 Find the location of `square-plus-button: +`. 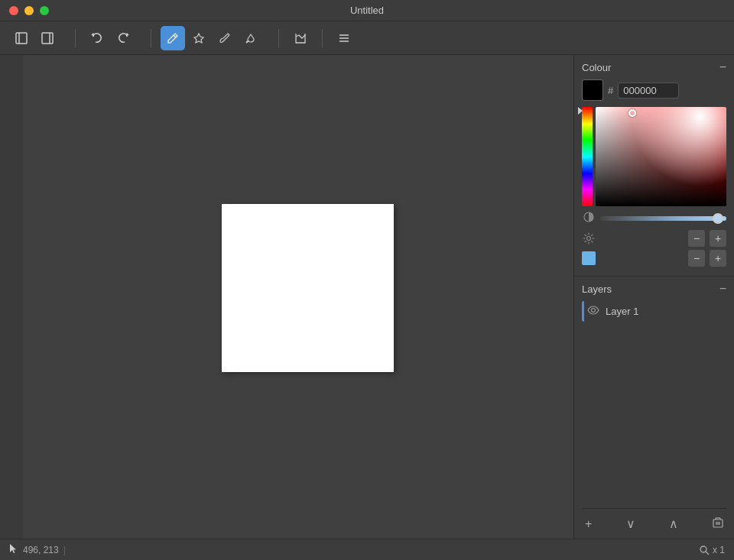

square-plus-button: + is located at coordinates (718, 258).